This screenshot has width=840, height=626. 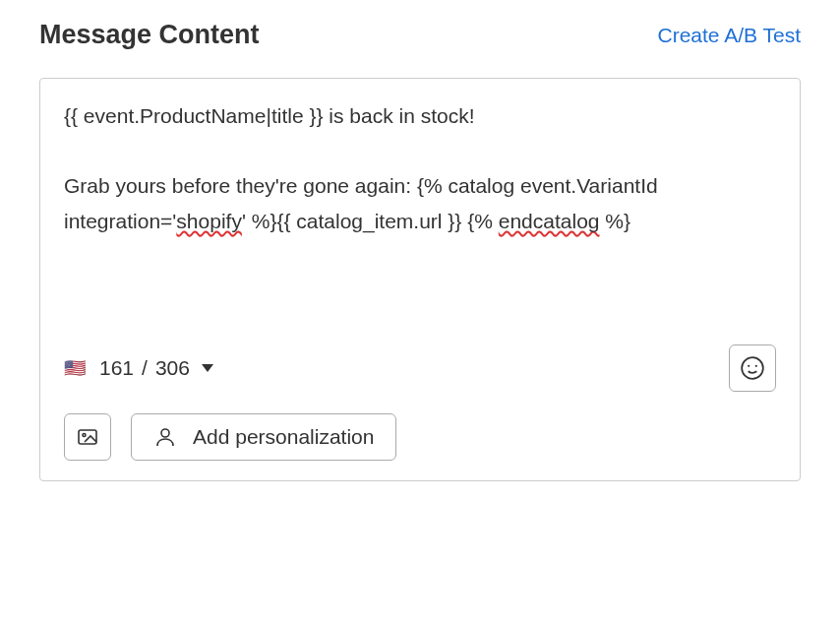 What do you see at coordinates (549, 220) in the screenshot?
I see `spellcheck-word-endcatalog: endcatalog` at bounding box center [549, 220].